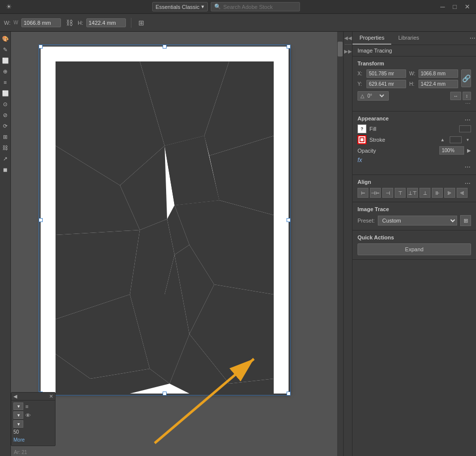 The width and height of the screenshot is (476, 456). Describe the element at coordinates (386, 84) in the screenshot. I see `y-input` at that location.